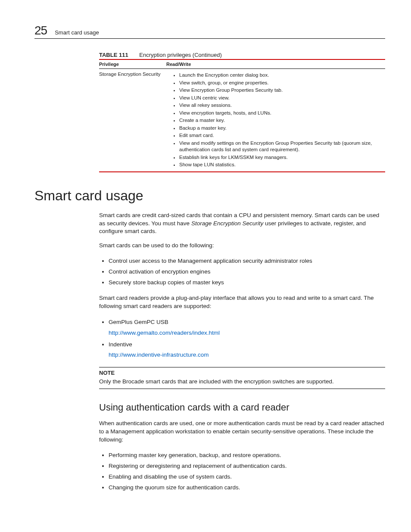  Describe the element at coordinates (281, 83) in the screenshot. I see `priv-item: View switch, group, or engine properties…` at that location.